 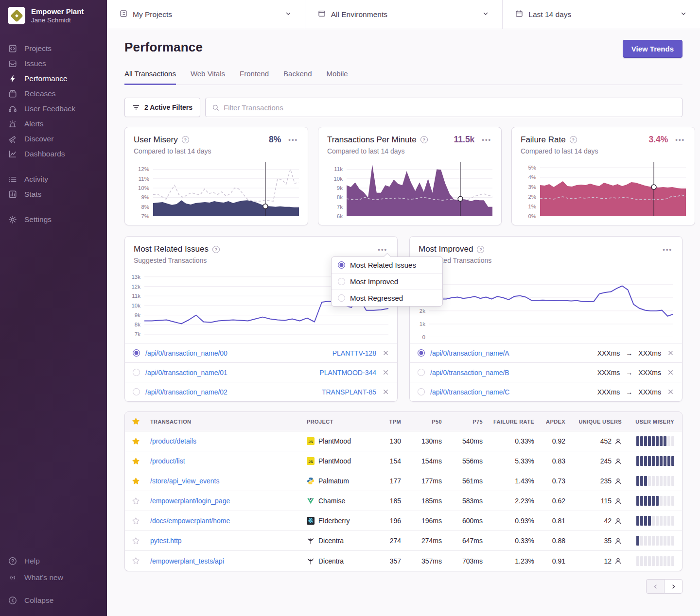 I want to click on transaction-link: /empowerplant_tests/api, so click(x=187, y=561).